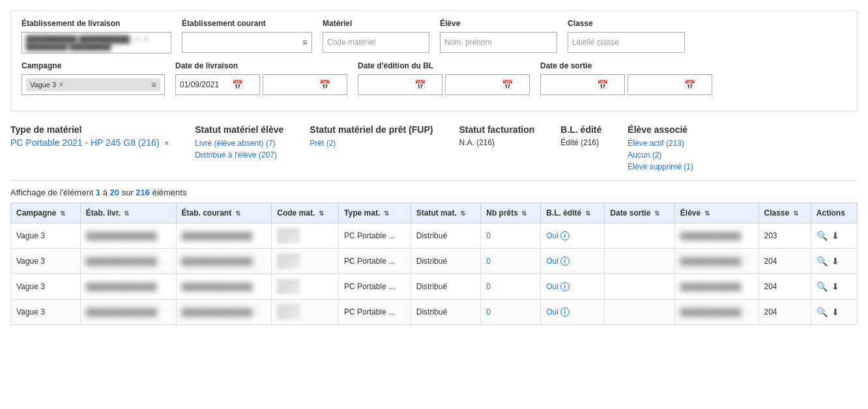 This screenshot has height=409, width=868. What do you see at coordinates (400, 85) in the screenshot?
I see `date-edition-bl-from: 📅` at bounding box center [400, 85].